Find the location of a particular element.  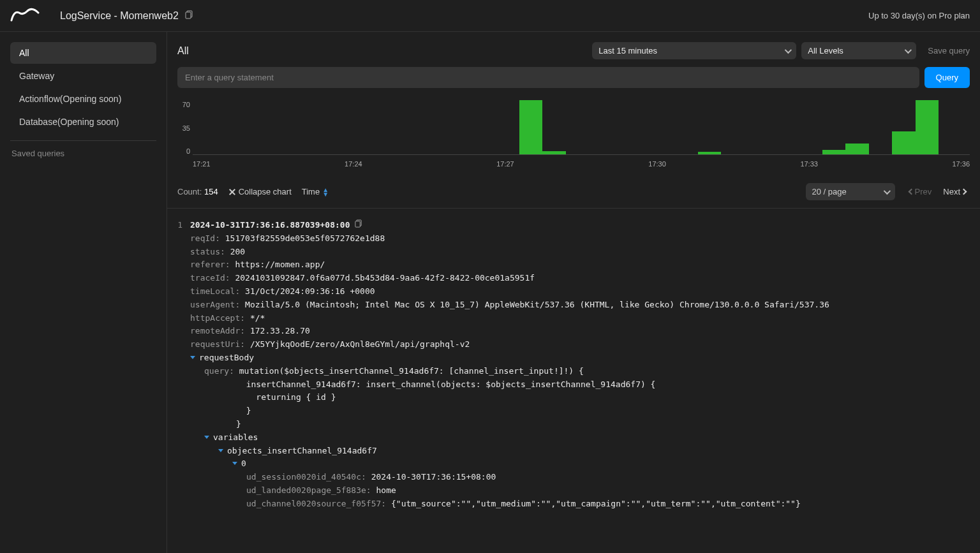

page-size-dropdown: 20 / page is located at coordinates (850, 191).